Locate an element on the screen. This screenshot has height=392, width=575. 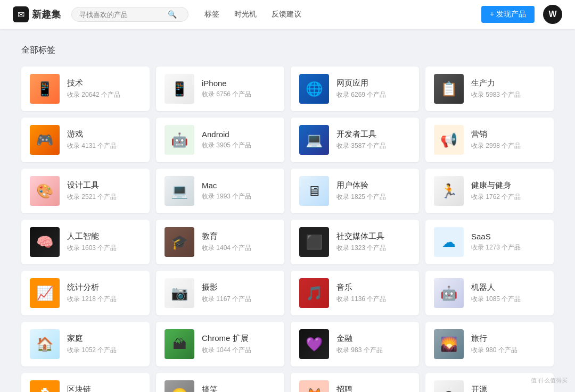
tag-info-blockchain: 区块链收录 889 个产品 is located at coordinates (91, 388).